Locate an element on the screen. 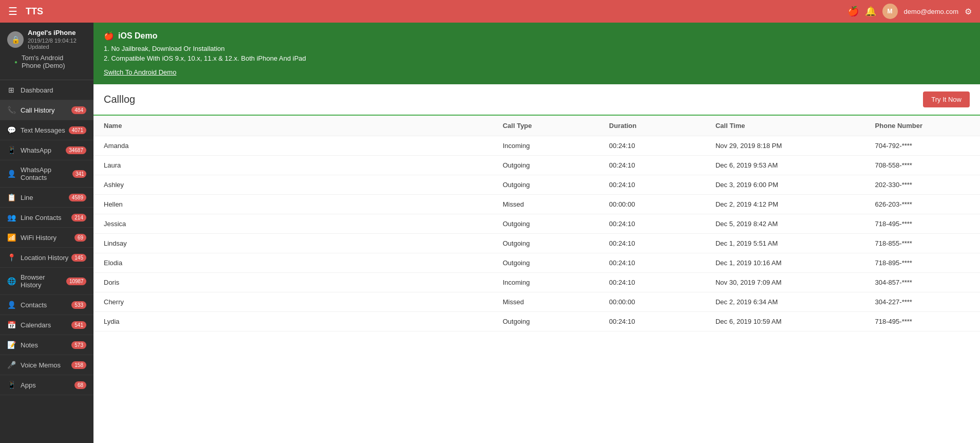  cell-name-5: Lindsay is located at coordinates (293, 244).